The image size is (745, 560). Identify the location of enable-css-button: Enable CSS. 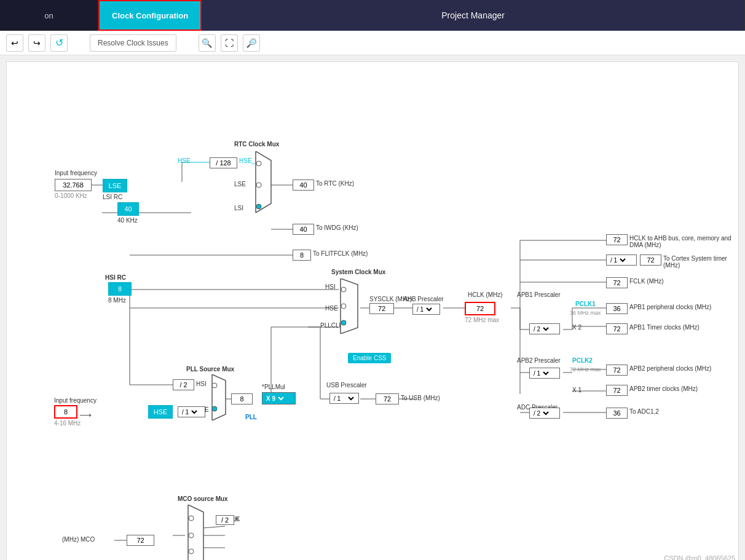
(369, 358).